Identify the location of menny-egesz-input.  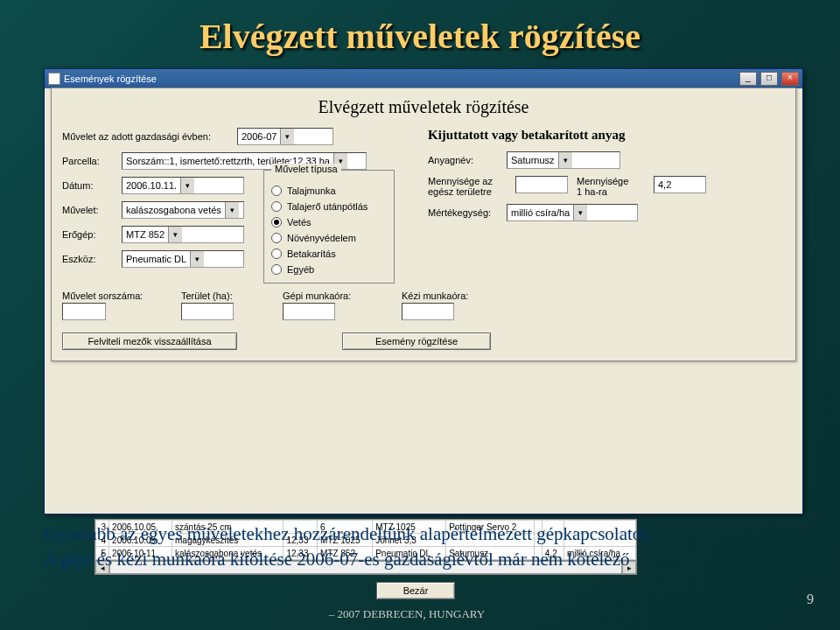
(542, 185).